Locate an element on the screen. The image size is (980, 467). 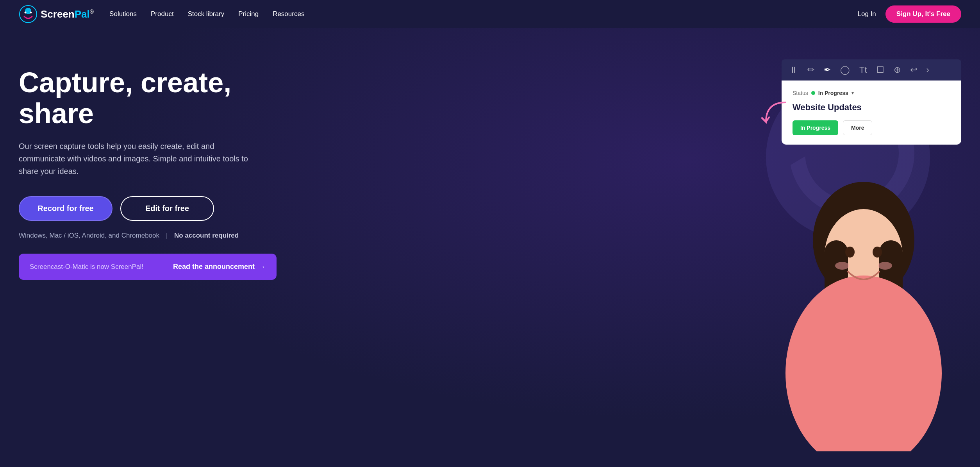
login-button: Log In is located at coordinates (867, 14).